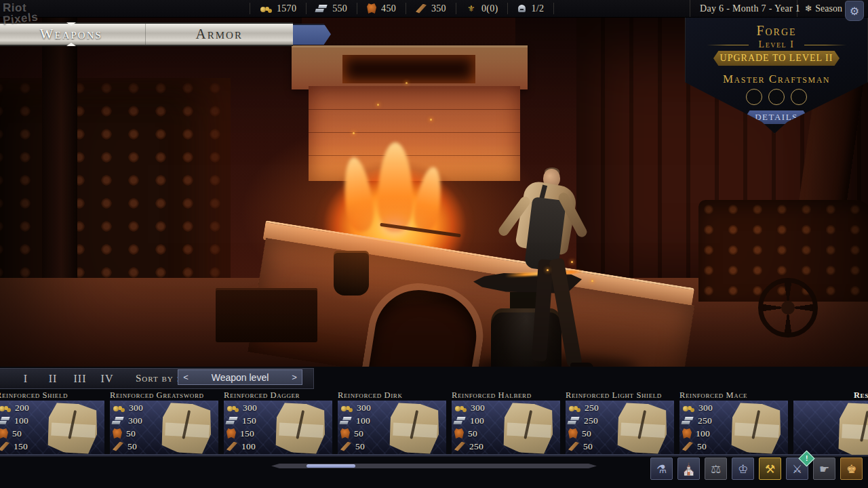  Describe the element at coordinates (854, 11) in the screenshot. I see `settings-button: ⚙` at that location.